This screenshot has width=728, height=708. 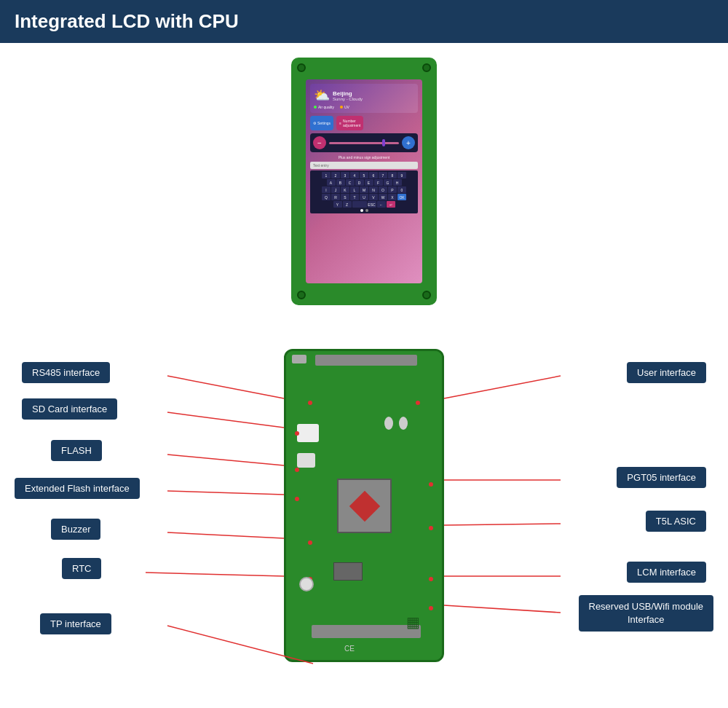 I want to click on main-chip, so click(x=364, y=506).